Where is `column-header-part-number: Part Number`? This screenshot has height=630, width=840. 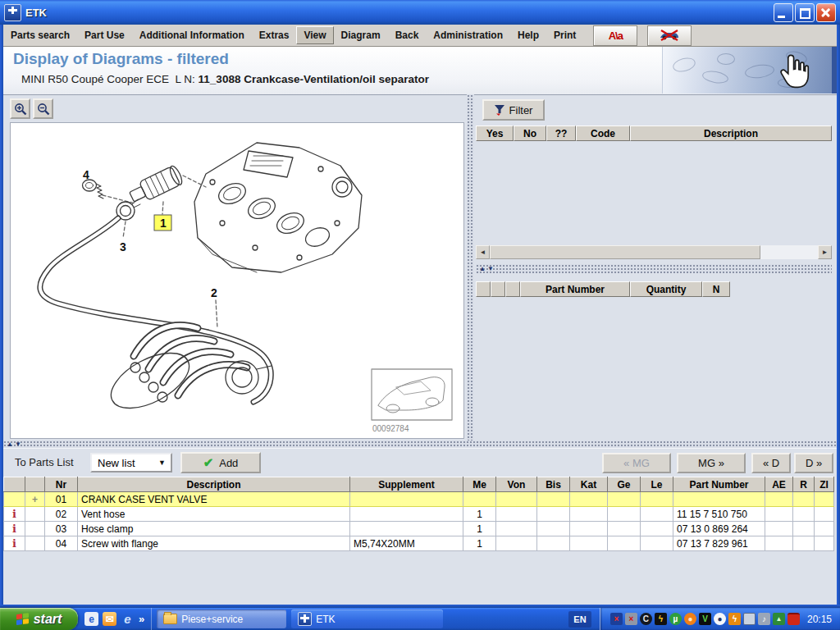 column-header-part-number: Part Number is located at coordinates (575, 289).